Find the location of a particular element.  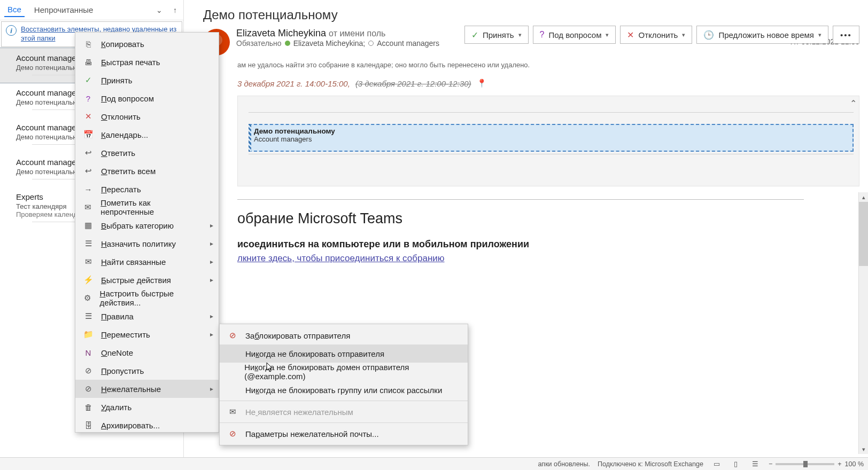

check-icon: ✓ is located at coordinates (475, 35).